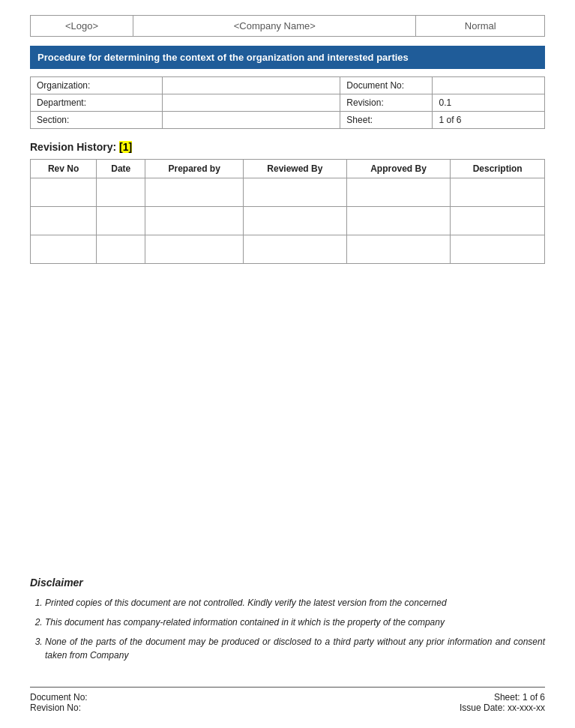  I want to click on footer-issue-date: Issue Date: xx-xxx-xx, so click(502, 708).